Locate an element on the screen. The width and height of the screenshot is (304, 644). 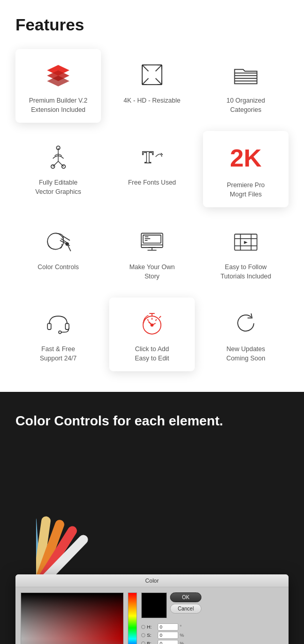
color-preview-box is located at coordinates (154, 605).